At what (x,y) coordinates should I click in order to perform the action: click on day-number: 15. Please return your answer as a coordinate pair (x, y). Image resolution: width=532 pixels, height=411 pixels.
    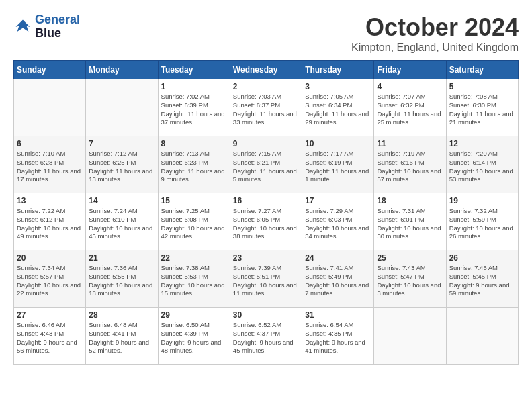
    Looking at the image, I should click on (194, 201).